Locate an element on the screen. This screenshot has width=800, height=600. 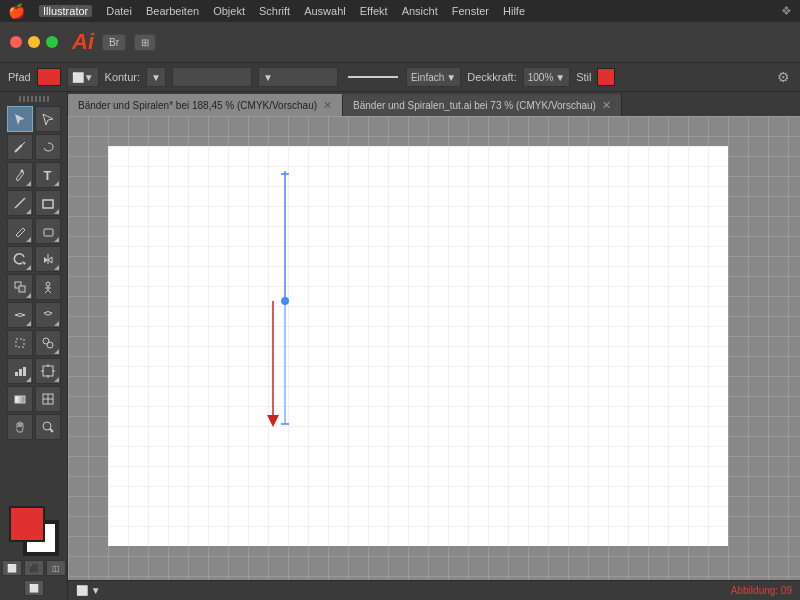
fill-color-swatch is located at coordinates (49, 77).